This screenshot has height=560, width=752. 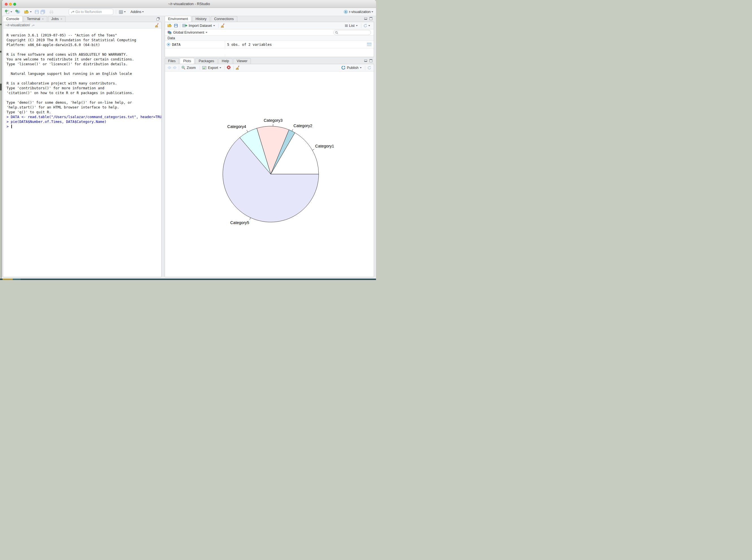 I want to click on export-label: Export, so click(x=213, y=68).